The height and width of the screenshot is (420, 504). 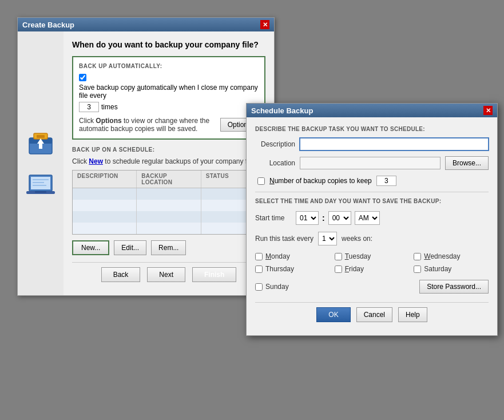 What do you see at coordinates (372, 201) in the screenshot?
I see `time-section-label: SELECT THE TIME AND DAY YOU WANT TO SAVE…` at bounding box center [372, 201].